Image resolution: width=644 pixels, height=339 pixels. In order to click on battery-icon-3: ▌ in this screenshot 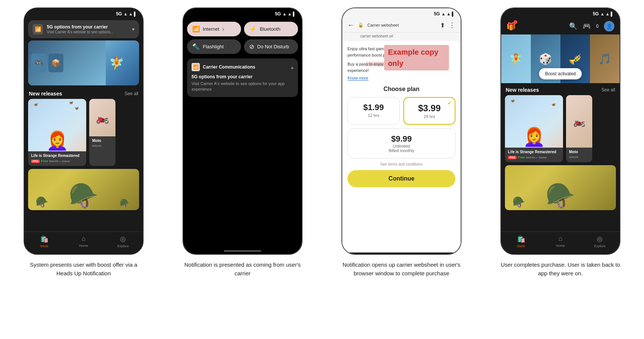, I will do `click(453, 14)`.